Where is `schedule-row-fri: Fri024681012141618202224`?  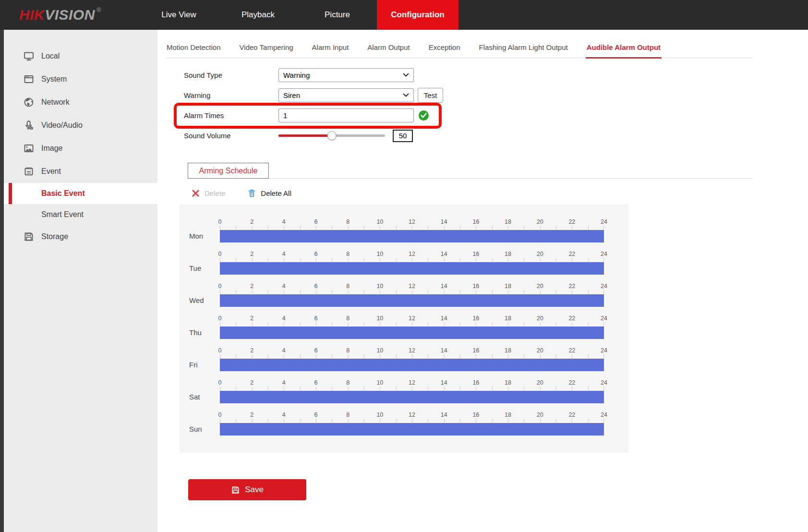
schedule-row-fri: Fri024681012141618202224 is located at coordinates (412, 358).